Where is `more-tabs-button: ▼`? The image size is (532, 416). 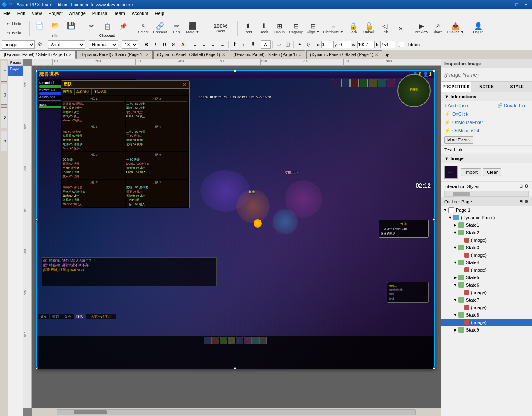 more-tabs-button: ▼ is located at coordinates (386, 56).